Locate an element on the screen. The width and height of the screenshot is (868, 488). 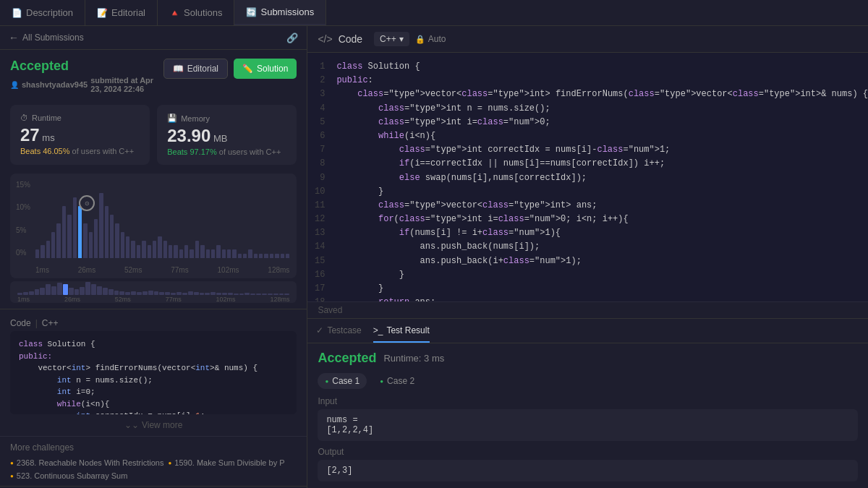
line-content: class="type">vector<class="type">int> fi… is located at coordinates (602, 94).